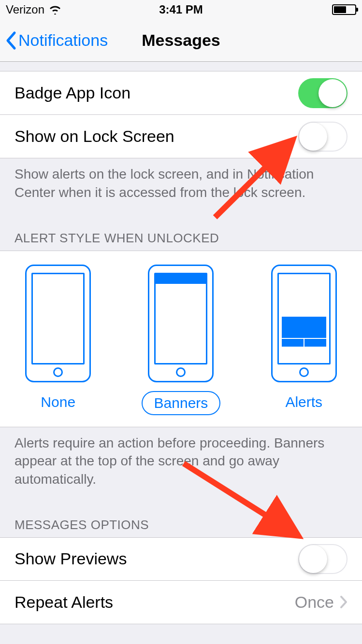 This screenshot has height=644, width=362. Describe the element at coordinates (181, 581) in the screenshot. I see `group-messages-options: Show Previews Repeat Alerts Once` at that location.